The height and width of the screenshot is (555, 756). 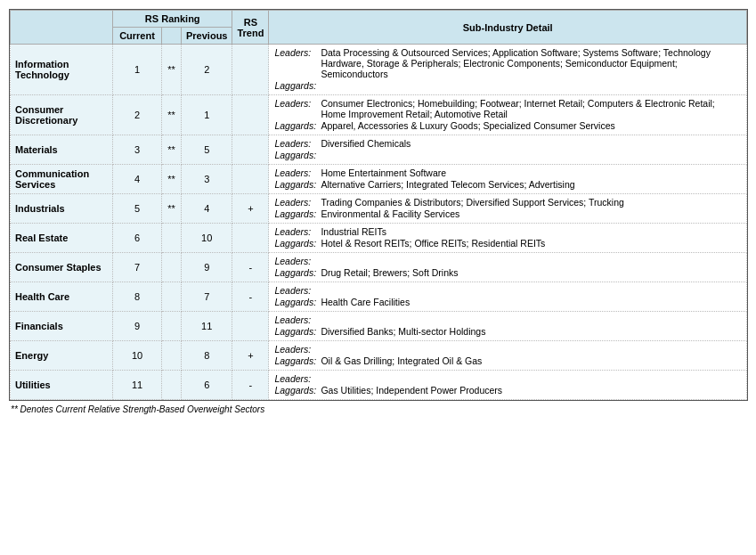 What do you see at coordinates (173, 20) in the screenshot?
I see `rs-ranking-header: RS Ranking` at bounding box center [173, 20].